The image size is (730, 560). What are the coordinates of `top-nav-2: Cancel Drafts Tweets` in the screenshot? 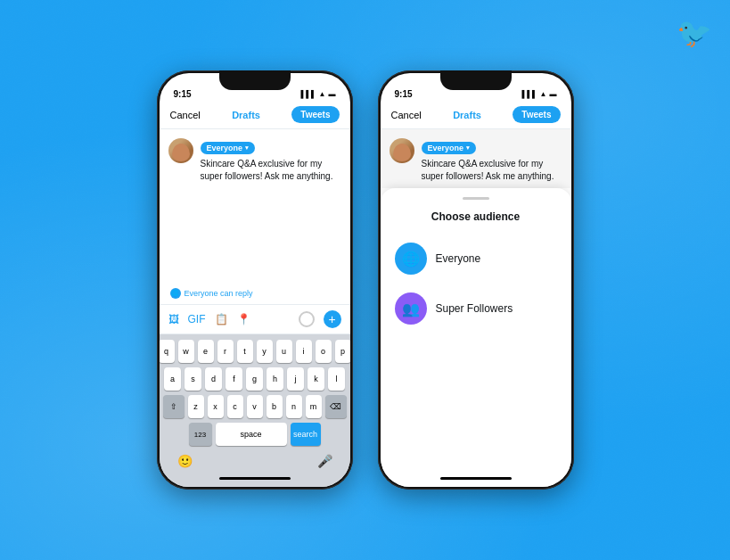 It's located at (476, 116).